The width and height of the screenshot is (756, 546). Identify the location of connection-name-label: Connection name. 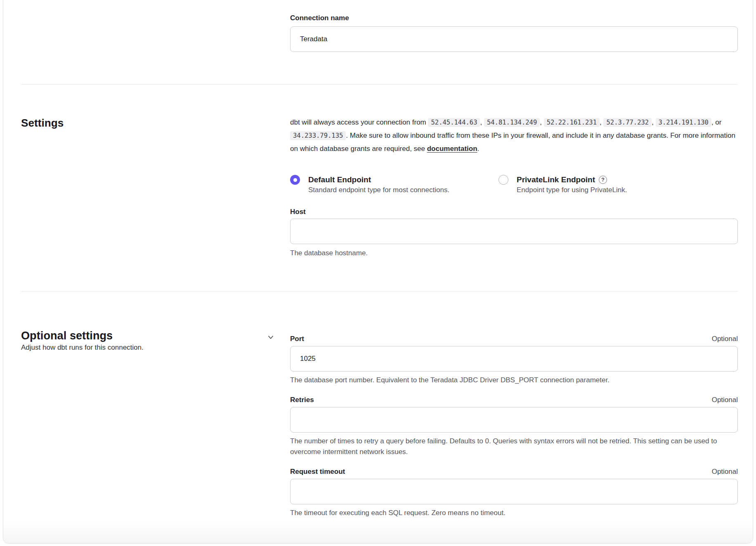
(514, 18).